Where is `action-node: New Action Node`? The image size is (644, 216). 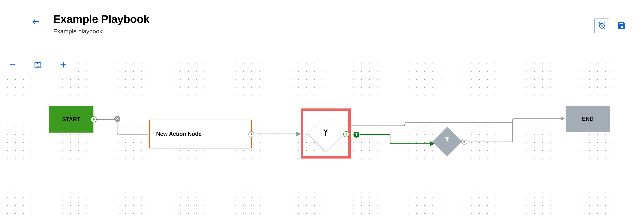
action-node: New Action Node is located at coordinates (200, 134).